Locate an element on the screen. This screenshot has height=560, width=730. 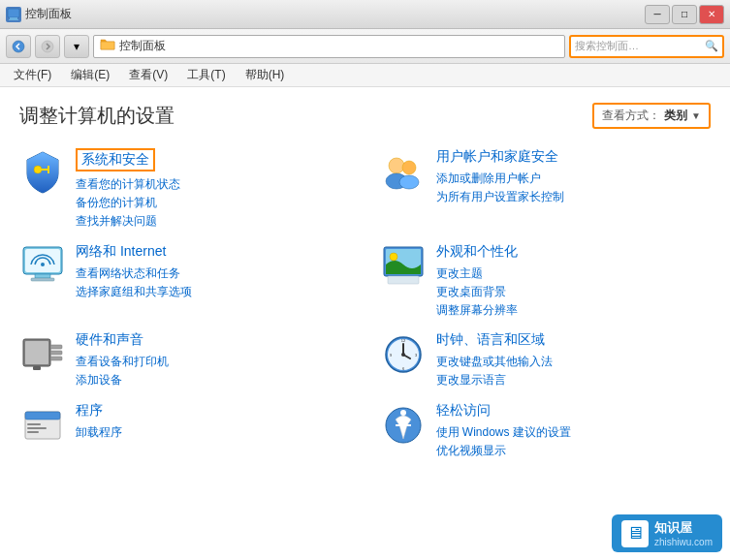
view-selector-label: 查看方式： is located at coordinates (631, 116).